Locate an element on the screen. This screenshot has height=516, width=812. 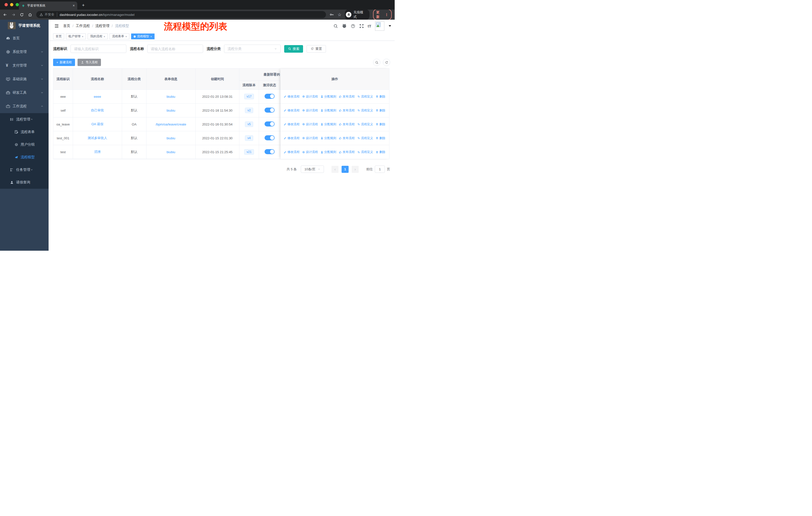
refresh-table-button is located at coordinates (386, 62).